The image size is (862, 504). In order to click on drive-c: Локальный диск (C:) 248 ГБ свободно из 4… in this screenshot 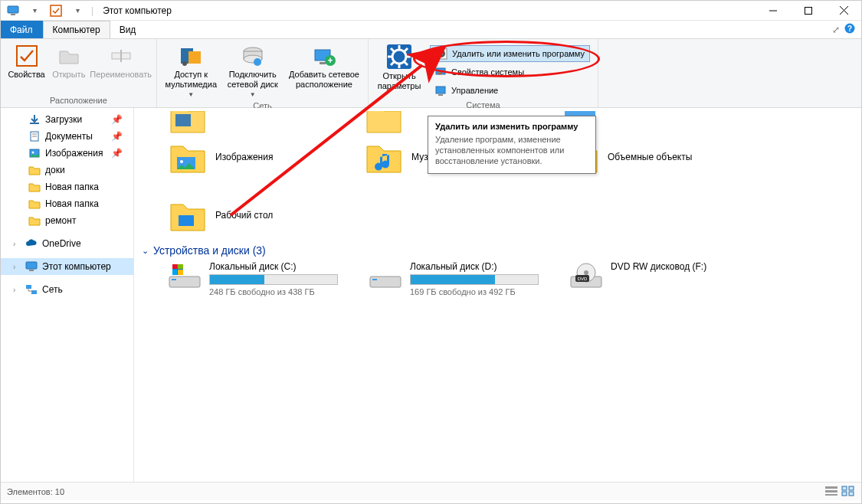, I will do `click(258, 279)`.